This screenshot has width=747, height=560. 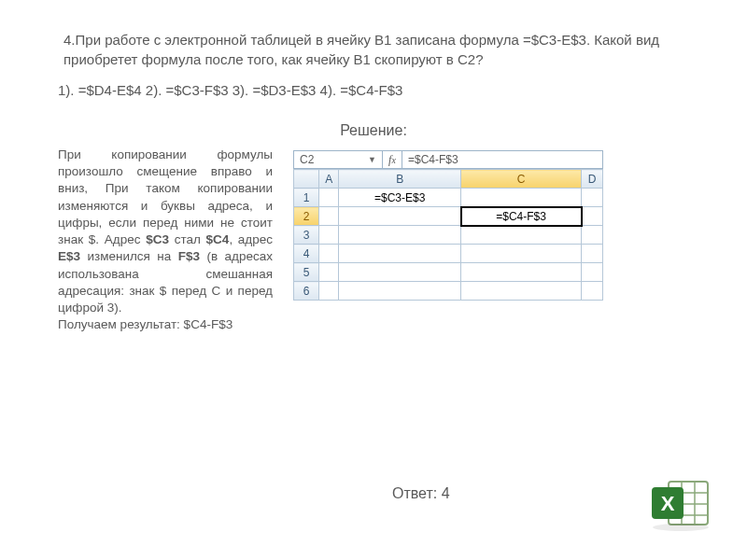 What do you see at coordinates (521, 179) in the screenshot?
I see `col-header-c: C` at bounding box center [521, 179].